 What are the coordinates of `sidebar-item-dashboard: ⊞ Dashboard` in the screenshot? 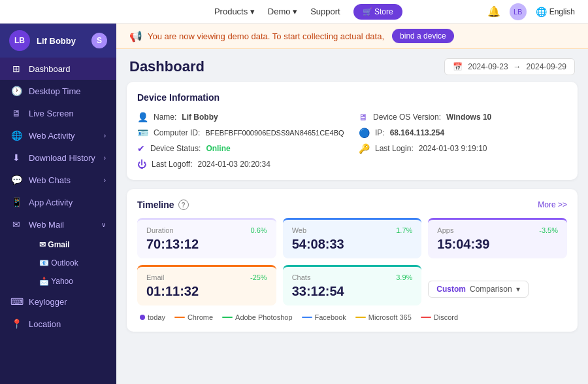 It's located at (58, 69).